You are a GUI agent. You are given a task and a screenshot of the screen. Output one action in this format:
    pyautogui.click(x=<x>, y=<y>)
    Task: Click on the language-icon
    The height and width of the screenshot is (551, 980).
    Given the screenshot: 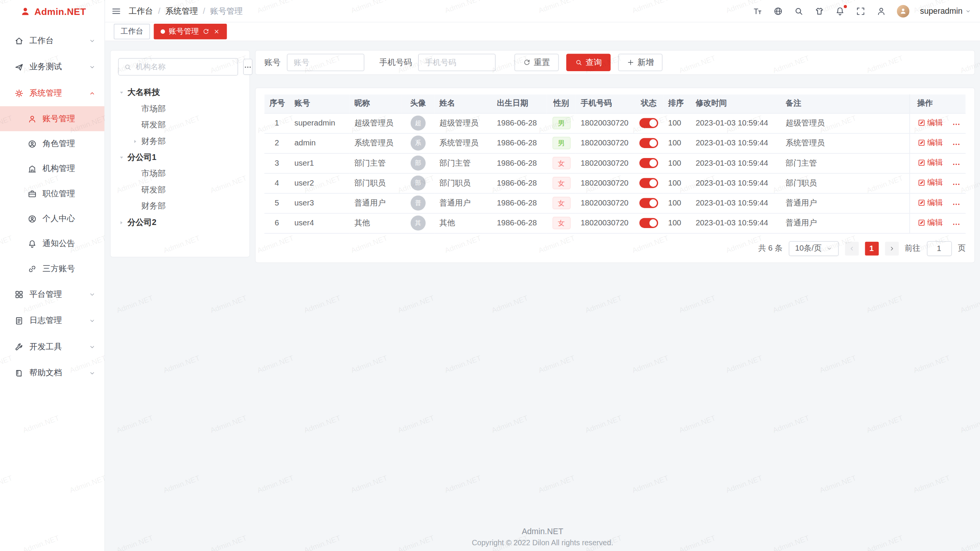 What is the action you would take?
    pyautogui.click(x=778, y=11)
    